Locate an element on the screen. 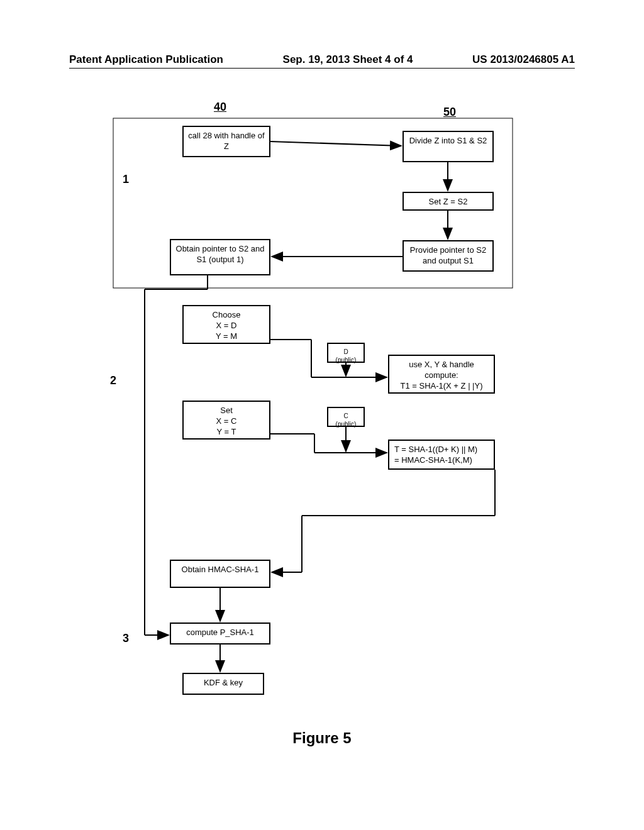  step-label-1: 1 is located at coordinates (126, 180).